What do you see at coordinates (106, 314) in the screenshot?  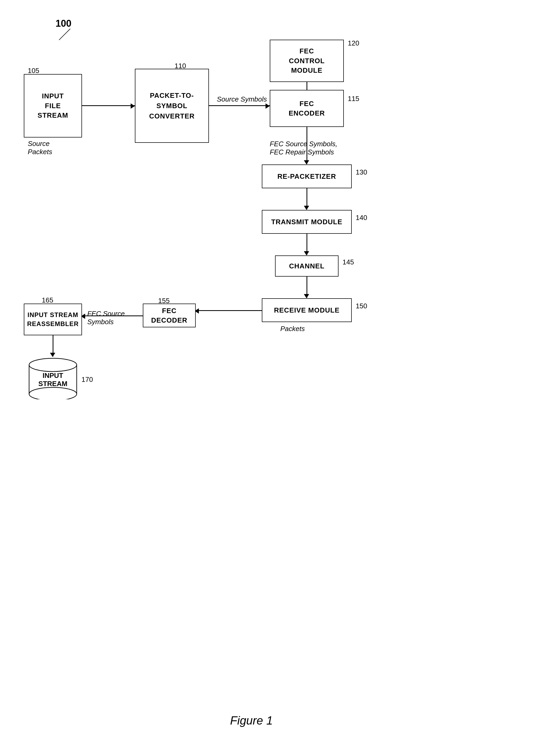 I see `fec-source-symbols-label: FEC Source Symbols` at bounding box center [106, 314].